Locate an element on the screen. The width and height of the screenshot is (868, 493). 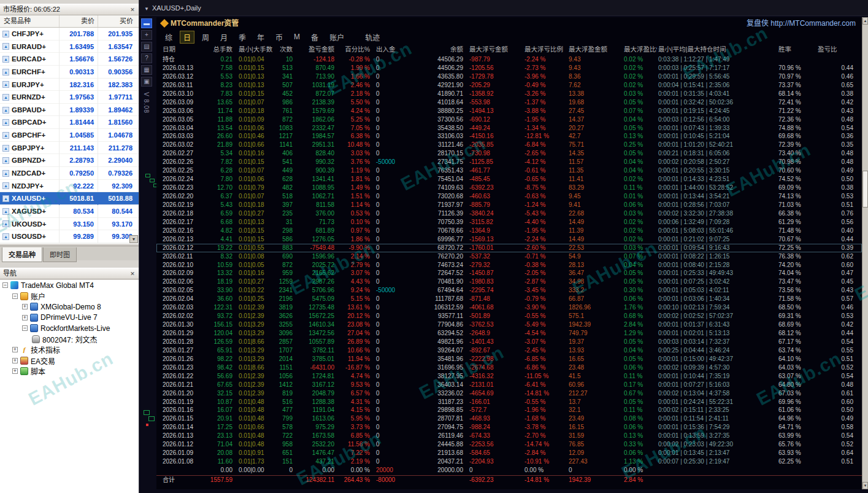
market-watch-row: ▲EURNZD+1.975631.97711 is located at coordinates (69, 97).